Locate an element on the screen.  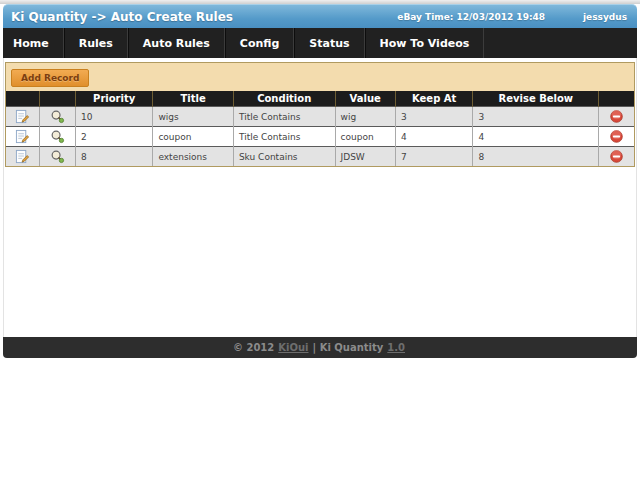
nav-item-status: Status is located at coordinates (329, 43).